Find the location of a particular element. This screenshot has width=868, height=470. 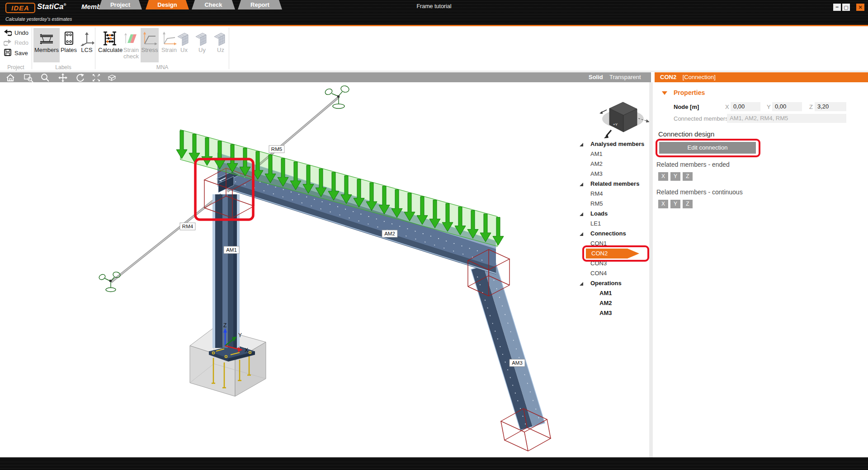

panel-header-code: CON2 is located at coordinates (668, 77).